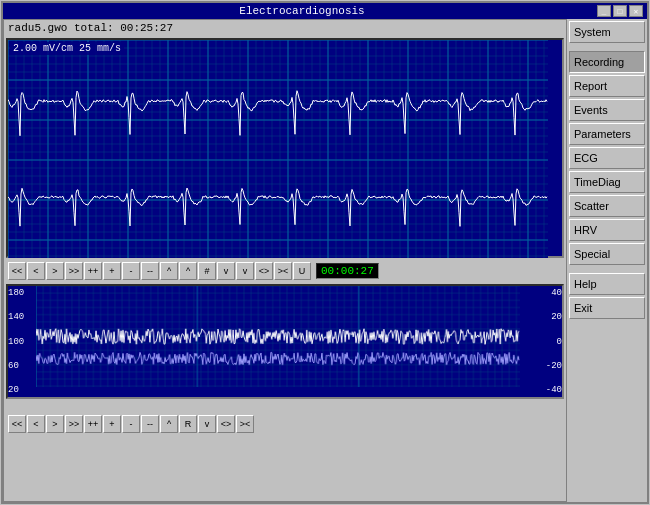 The image size is (650, 505). Describe the element at coordinates (550, 342) in the screenshot. I see `trend-labels-right: 40 20 0 -20 -40` at that location.